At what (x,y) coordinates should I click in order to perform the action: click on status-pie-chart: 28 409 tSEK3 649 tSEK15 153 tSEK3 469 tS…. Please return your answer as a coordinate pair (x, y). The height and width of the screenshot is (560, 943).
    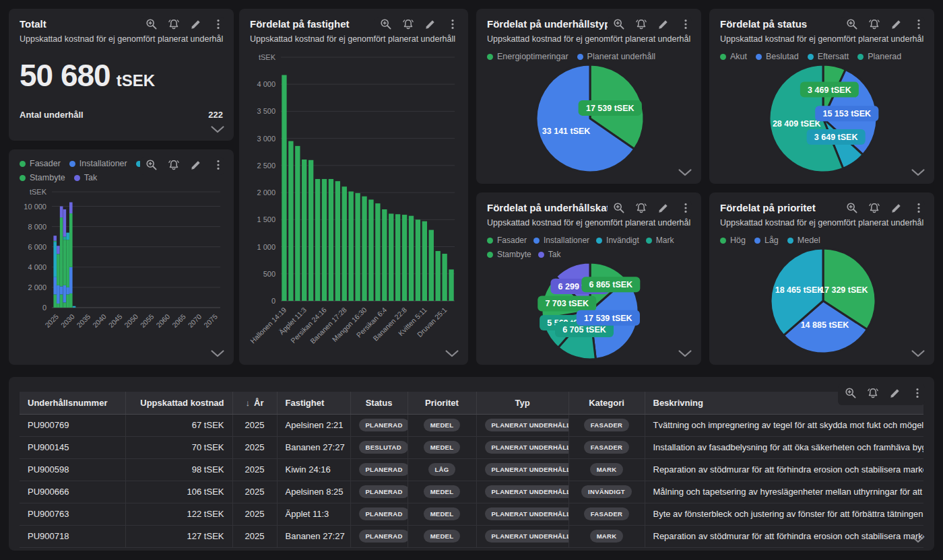
    Looking at the image, I should click on (823, 118).